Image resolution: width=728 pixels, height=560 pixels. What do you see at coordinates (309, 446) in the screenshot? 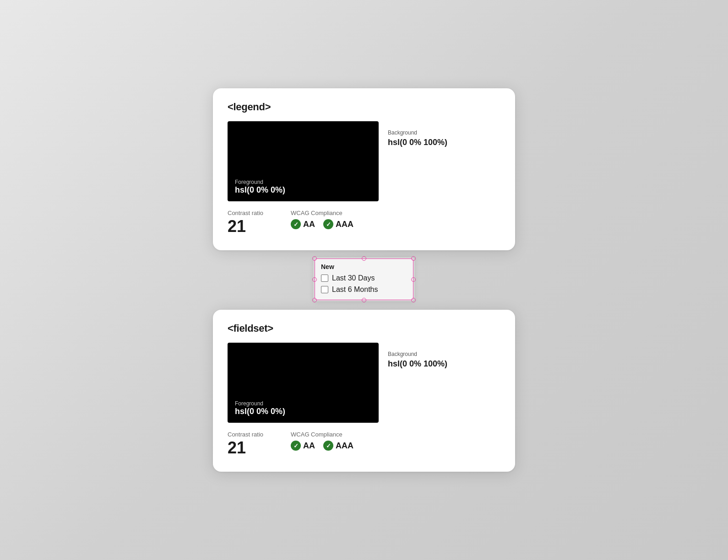
I see `fieldset-aa-label: AA` at bounding box center [309, 446].